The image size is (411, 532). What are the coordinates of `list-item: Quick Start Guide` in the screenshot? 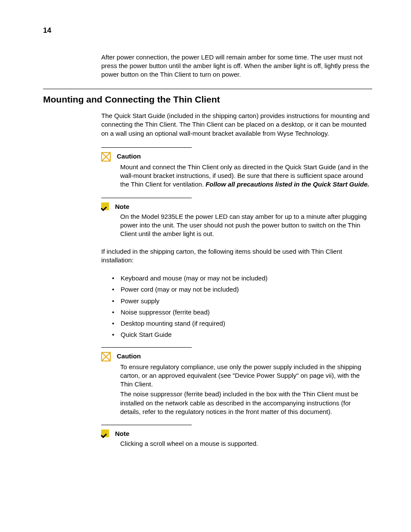 It's located at (242, 335).